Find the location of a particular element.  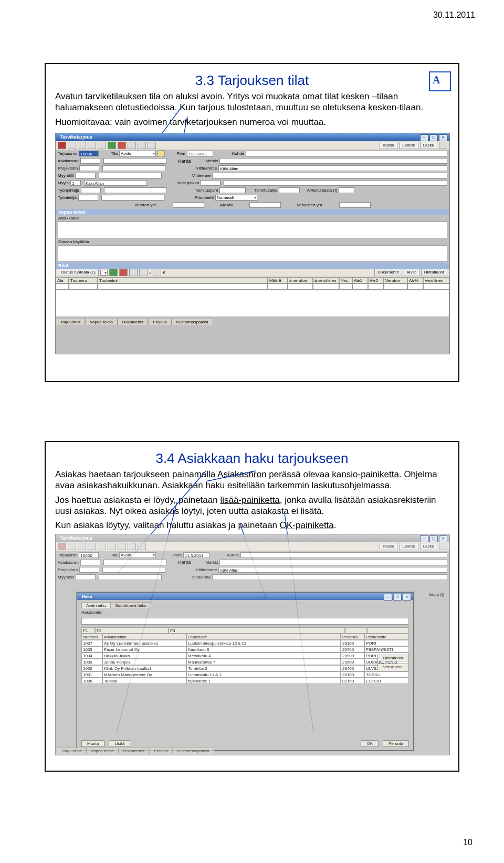

peruuta-button: Peruuta is located at coordinates (396, 743).